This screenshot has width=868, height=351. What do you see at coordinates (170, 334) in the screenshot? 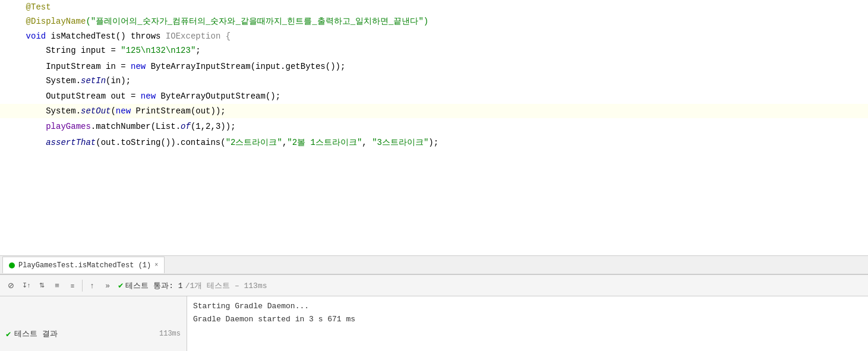
I see `result-time: 113ms` at bounding box center [170, 334].